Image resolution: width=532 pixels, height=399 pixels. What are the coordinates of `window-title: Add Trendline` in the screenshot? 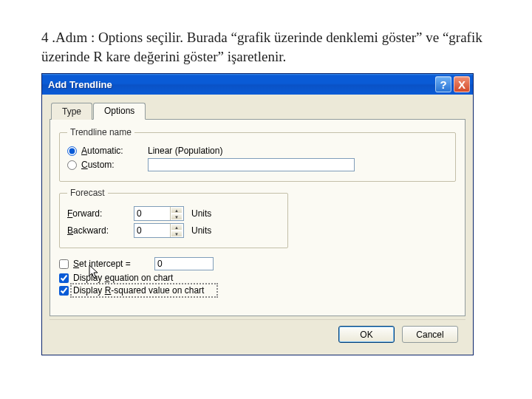 It's located at (241, 84).